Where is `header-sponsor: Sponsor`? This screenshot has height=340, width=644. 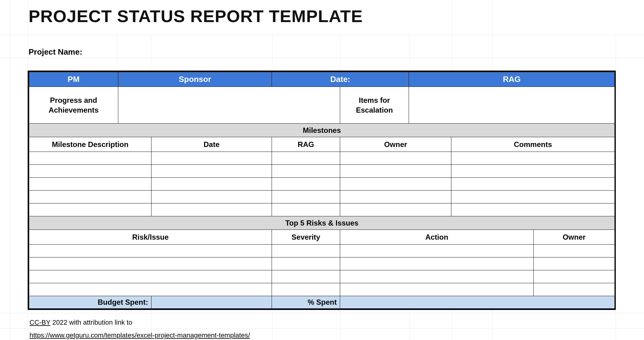
header-sponsor: Sponsor is located at coordinates (195, 79).